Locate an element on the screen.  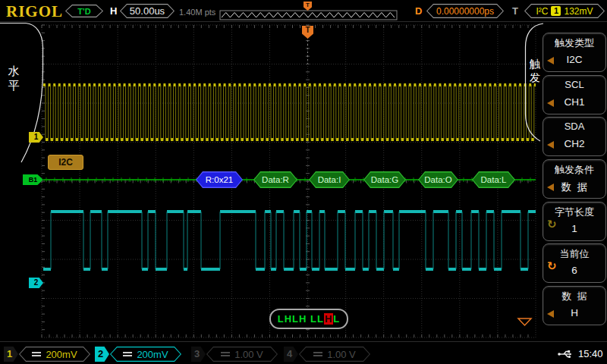
trigger-label: T is located at coordinates (515, 11).